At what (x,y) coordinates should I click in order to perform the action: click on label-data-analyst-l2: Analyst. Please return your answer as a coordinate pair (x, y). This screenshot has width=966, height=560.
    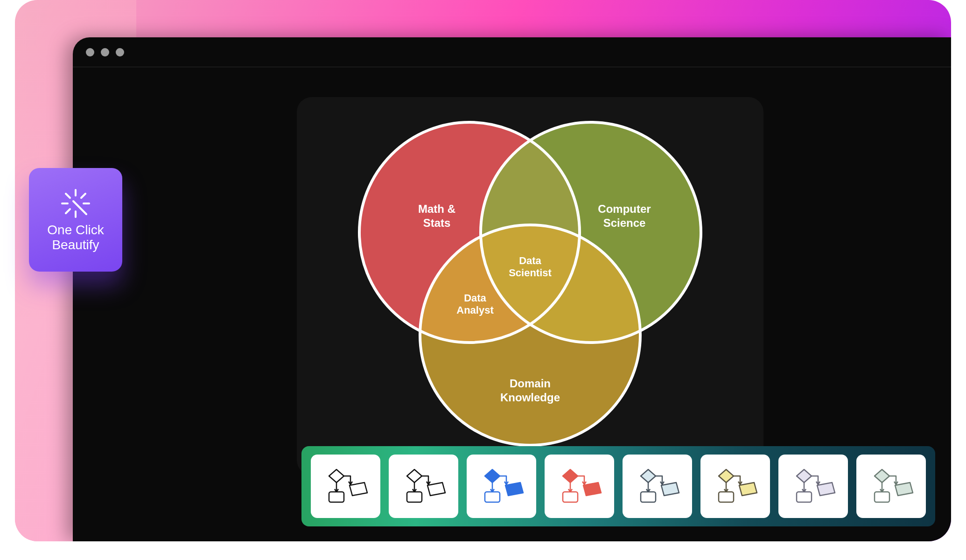
    Looking at the image, I should click on (475, 310).